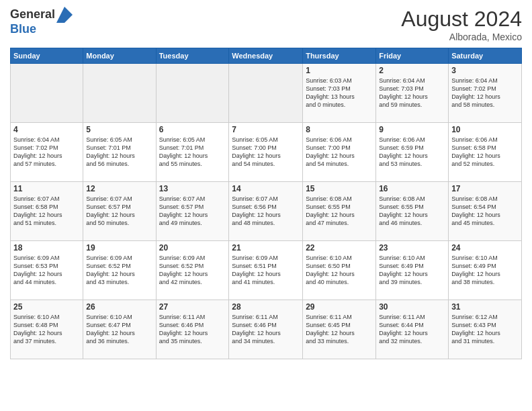 The image size is (532, 411). Describe the element at coordinates (340, 271) in the screenshot. I see `calendar-cell: 22Sunrise: 6:10 AMSunset: 6:50 PMDayligh…` at that location.